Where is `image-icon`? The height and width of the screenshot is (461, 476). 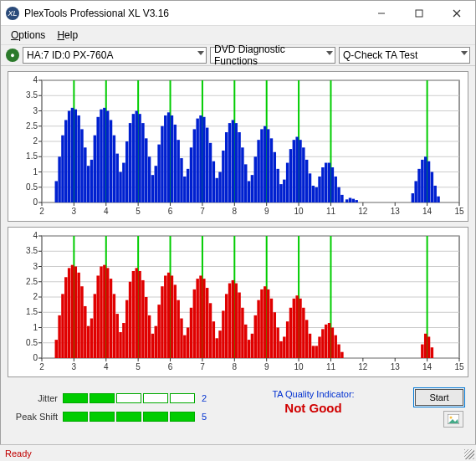 image-icon is located at coordinates (453, 419).